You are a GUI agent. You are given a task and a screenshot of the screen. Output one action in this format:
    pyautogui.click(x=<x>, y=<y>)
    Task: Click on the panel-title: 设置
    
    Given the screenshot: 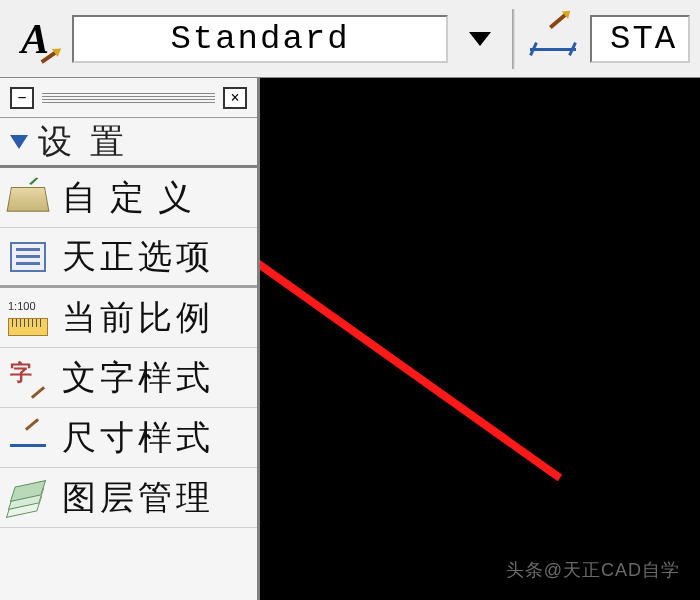 What is the action you would take?
    pyautogui.click(x=90, y=142)
    